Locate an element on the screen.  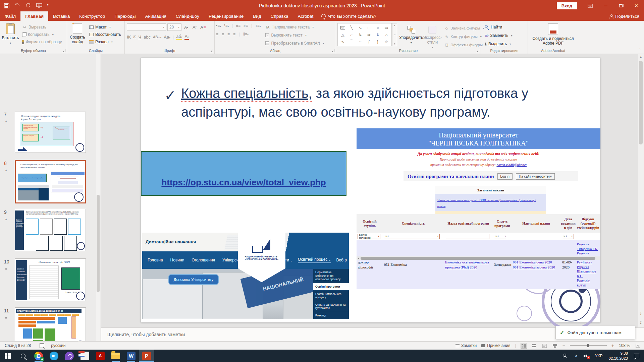
smartart-button: Преобразовать в SmartArt is located at coordinates (294, 43).